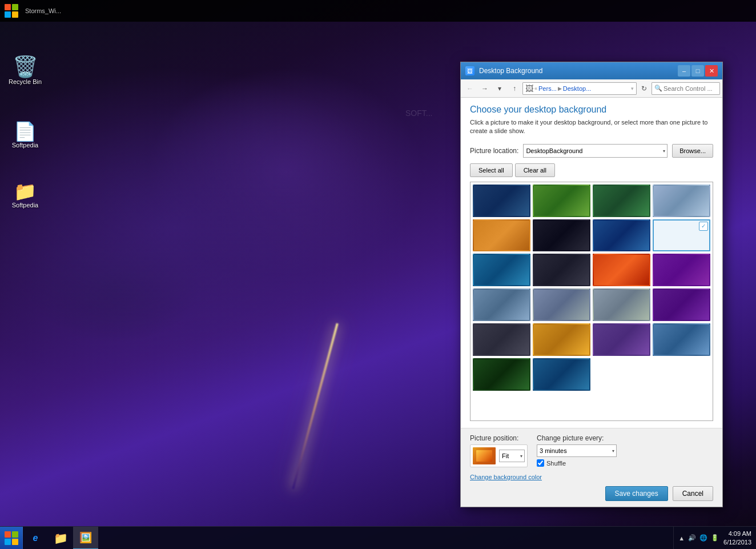 Image resolution: width=756 pixels, height=549 pixels. Describe the element at coordinates (703, 538) in the screenshot. I see `network-icon: 🌐` at that location.